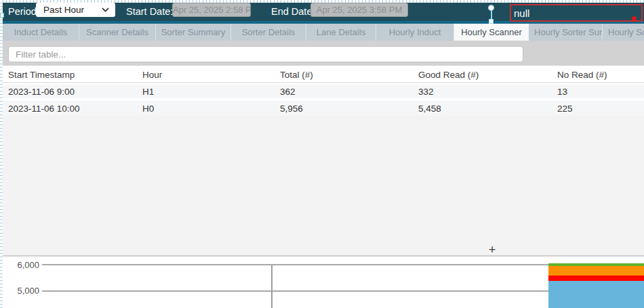 The image size is (644, 308). What do you see at coordinates (488, 74) in the screenshot?
I see `col-good-read: Good Read (#)` at bounding box center [488, 74].